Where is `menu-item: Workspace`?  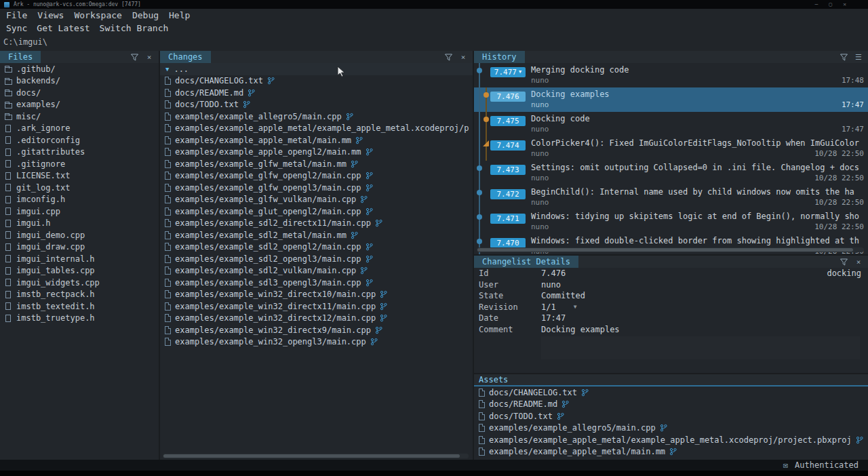 menu-item: Workspace is located at coordinates (98, 15).